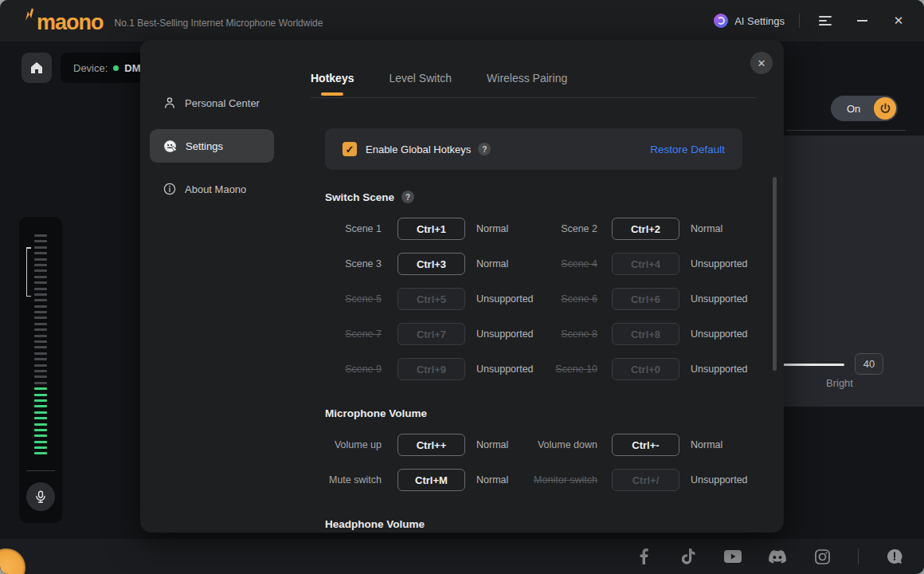 The width and height of the screenshot is (924, 574). What do you see at coordinates (687, 150) in the screenshot?
I see `restore-default-link: Restore Default` at bounding box center [687, 150].